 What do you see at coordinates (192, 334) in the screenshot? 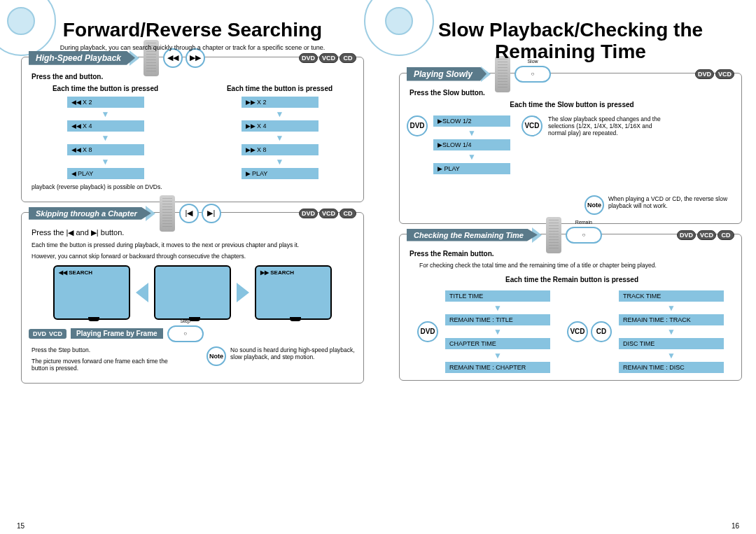
I see `frame-by-frame-bar: DVD VCD Playing Frame by Frame Step ○` at bounding box center [192, 334].